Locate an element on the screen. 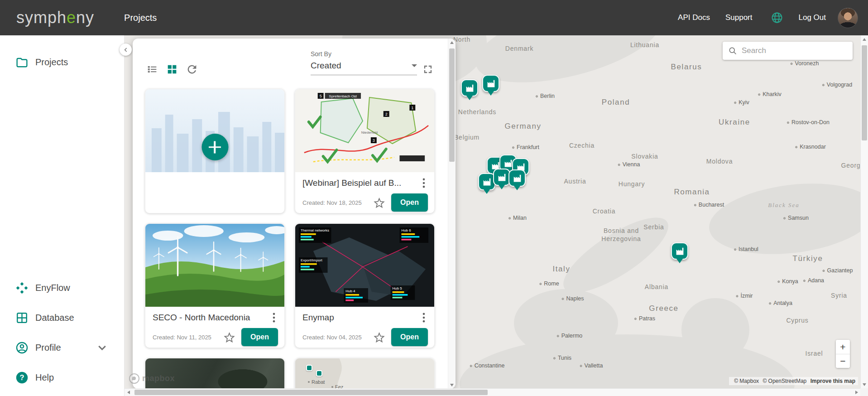  map-label-germany: Germany is located at coordinates (523, 126).